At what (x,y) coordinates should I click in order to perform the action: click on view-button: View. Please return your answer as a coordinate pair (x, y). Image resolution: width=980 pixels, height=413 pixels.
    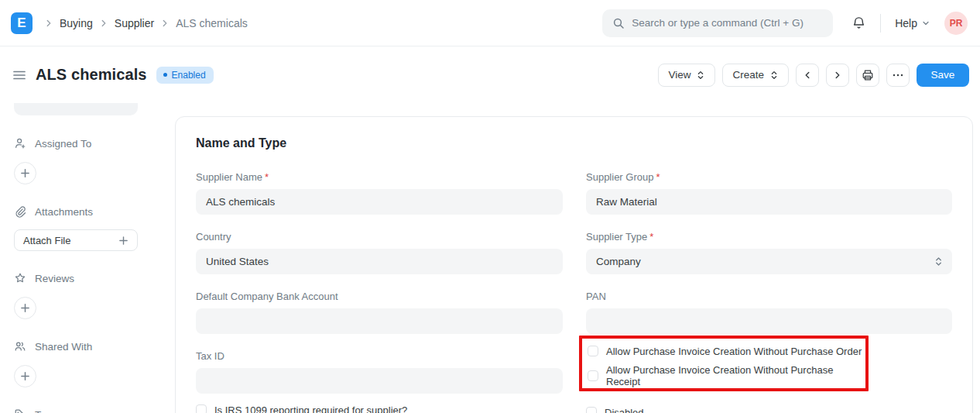
    Looking at the image, I should click on (687, 75).